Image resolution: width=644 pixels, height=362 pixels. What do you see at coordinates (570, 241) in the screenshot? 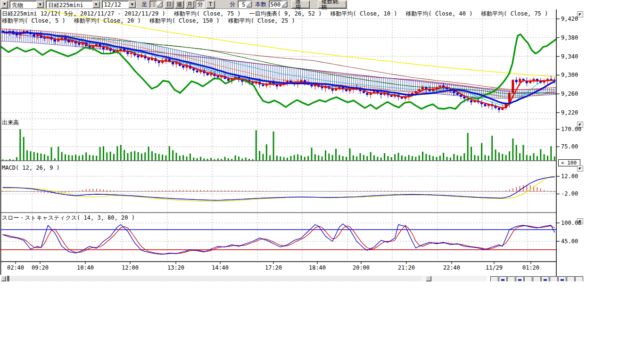
I see `y-axis-label: 45.00` at bounding box center [570, 241].